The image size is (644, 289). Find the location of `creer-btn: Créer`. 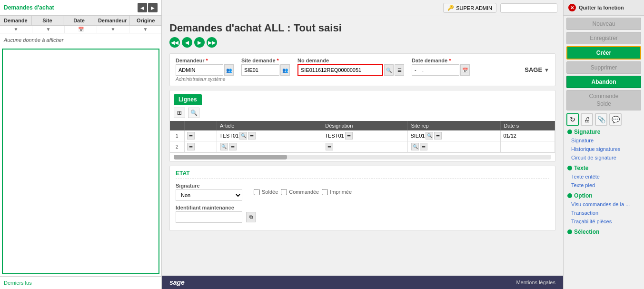

creer-btn: Créer is located at coordinates (604, 53).